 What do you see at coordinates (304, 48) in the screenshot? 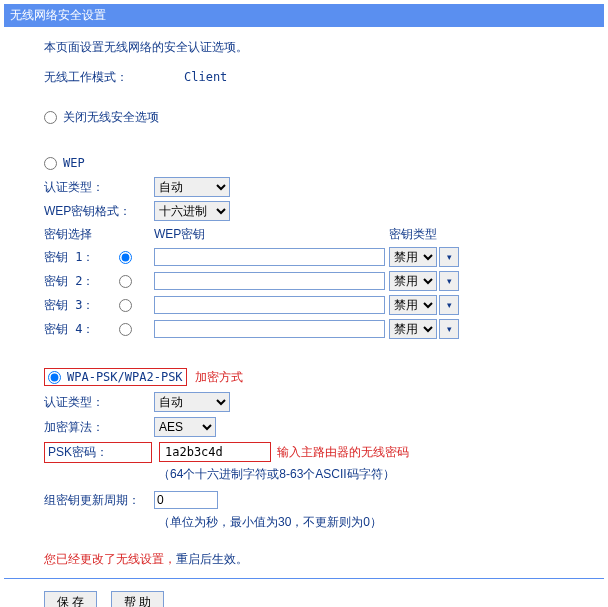
I see `intro-text: 本页面设置无线网络的安全认证选项。` at bounding box center [304, 48].